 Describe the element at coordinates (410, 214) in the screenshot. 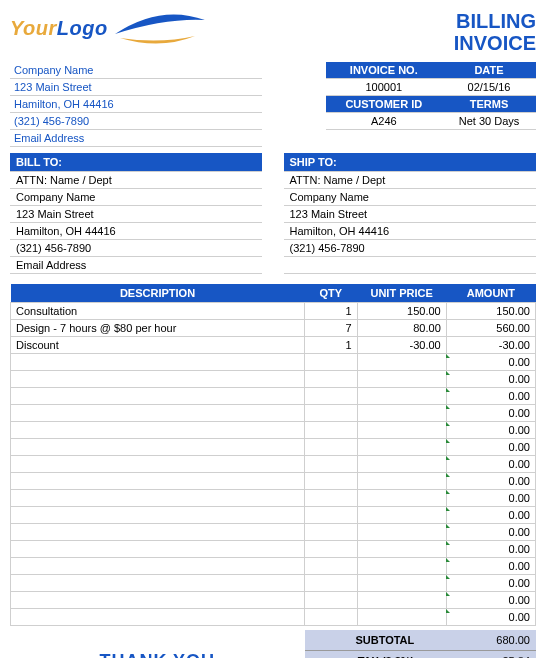

I see `shipto-street: 123 Main Street` at that location.